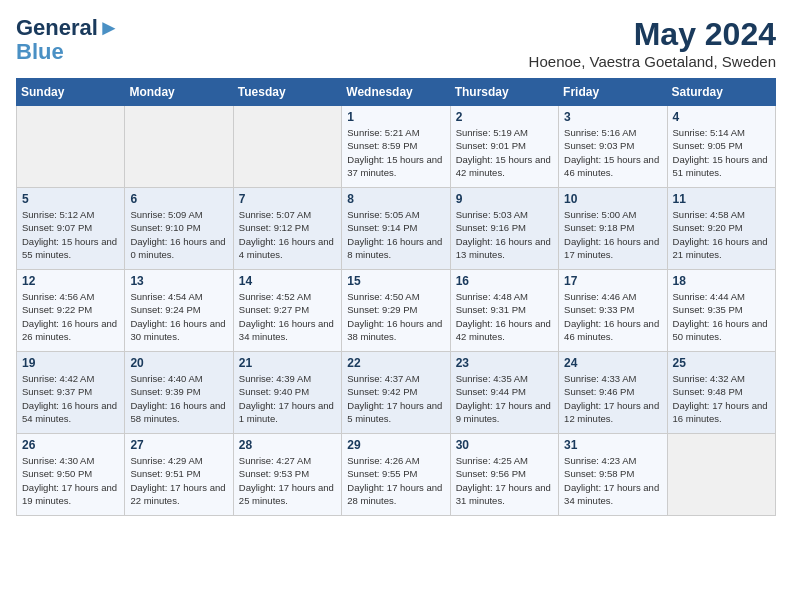 Image resolution: width=792 pixels, height=612 pixels. Describe the element at coordinates (70, 480) in the screenshot. I see `day-info: Sunrise: 4:30 AM Sunset: 9:50 PM Dayligh…` at that location.